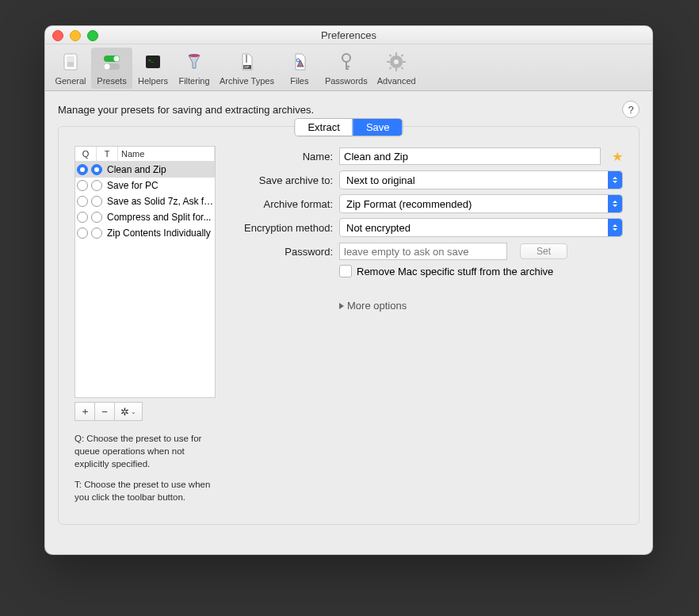 The height and width of the screenshot is (616, 699). What do you see at coordinates (125, 412) in the screenshot?
I see `gear-icon: ✲` at bounding box center [125, 412].